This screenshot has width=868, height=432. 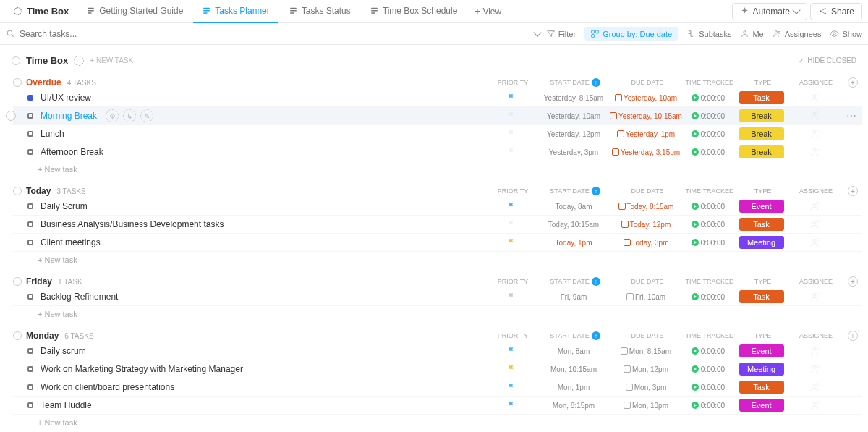 I want to click on group-name: Friday, so click(x=39, y=281).